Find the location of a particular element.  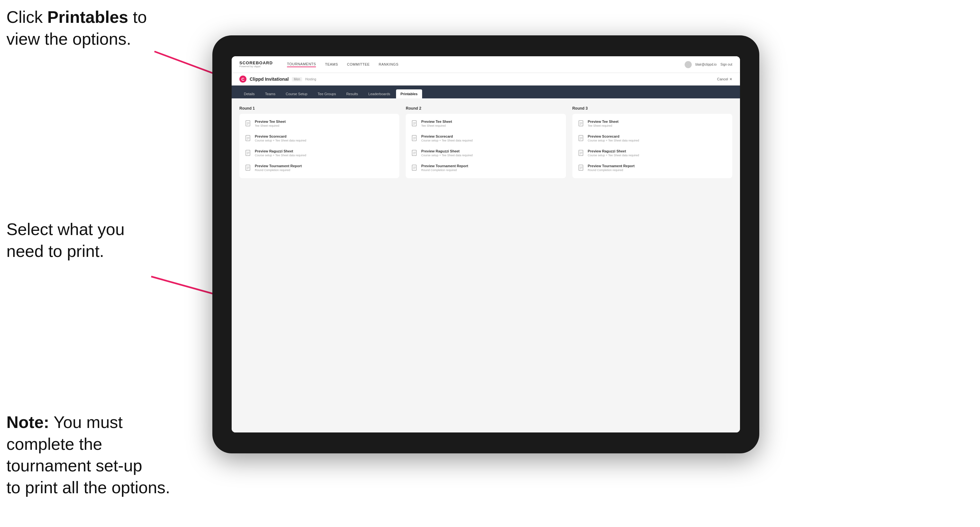

r2-raguzzi-title: Preview Raguzzi Sheet is located at coordinates (447, 151).